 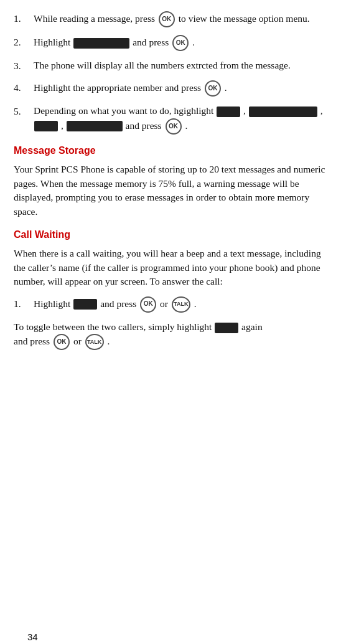 What do you see at coordinates (228, 112) in the screenshot?
I see `highlight-block-5a` at bounding box center [228, 112].